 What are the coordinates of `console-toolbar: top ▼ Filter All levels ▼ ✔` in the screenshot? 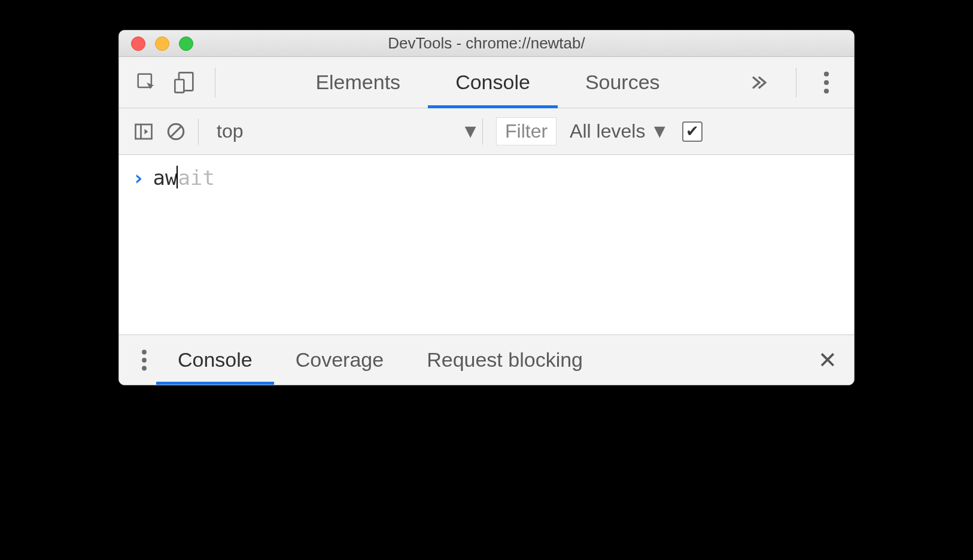 It's located at (486, 132).